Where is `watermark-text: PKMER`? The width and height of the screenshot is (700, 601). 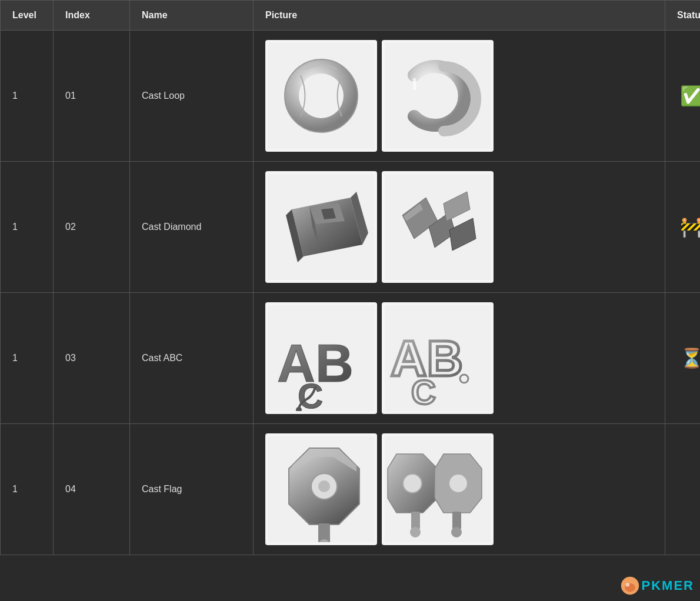
watermark-text: PKMER is located at coordinates (668, 586).